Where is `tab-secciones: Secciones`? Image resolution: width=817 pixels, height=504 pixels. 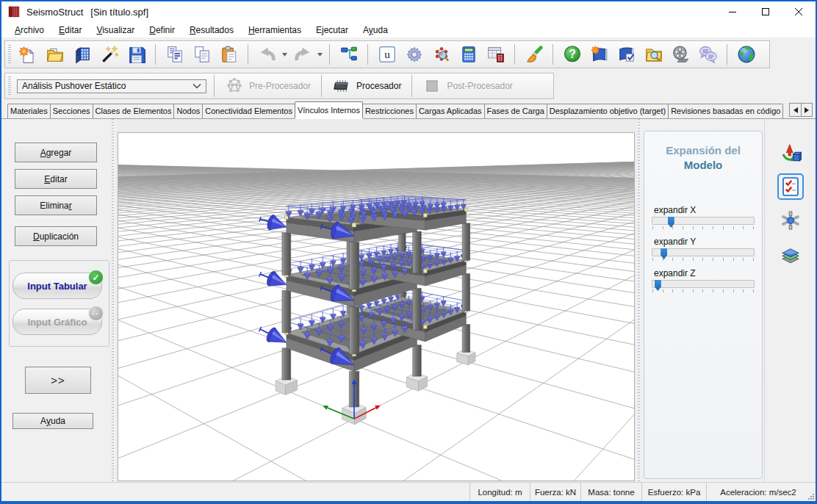 tab-secciones: Secciones is located at coordinates (72, 111).